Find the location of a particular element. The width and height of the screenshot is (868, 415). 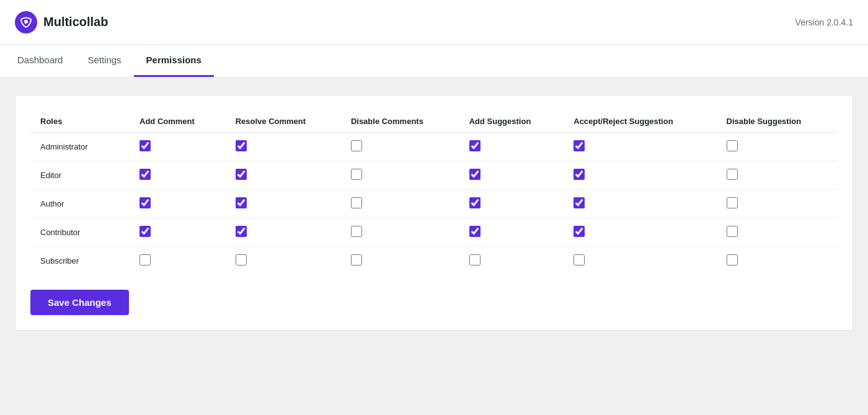

tab-dashboard: Dashboard is located at coordinates (45, 61).